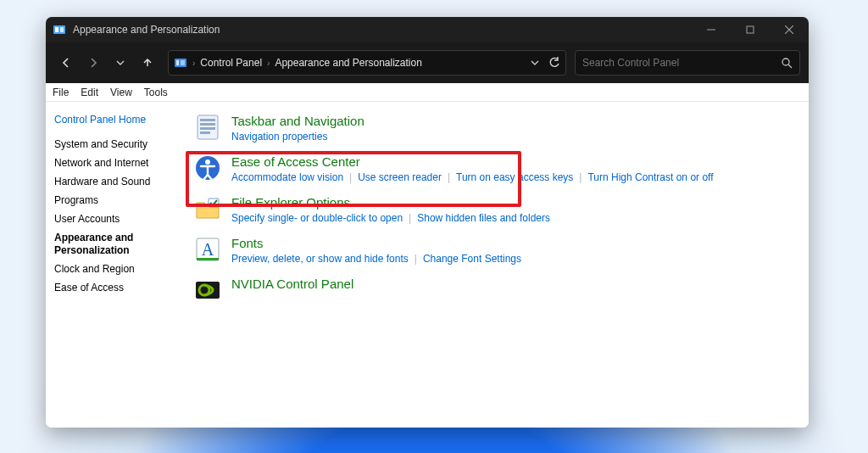  What do you see at coordinates (554, 63) in the screenshot?
I see `refresh-button` at bounding box center [554, 63].